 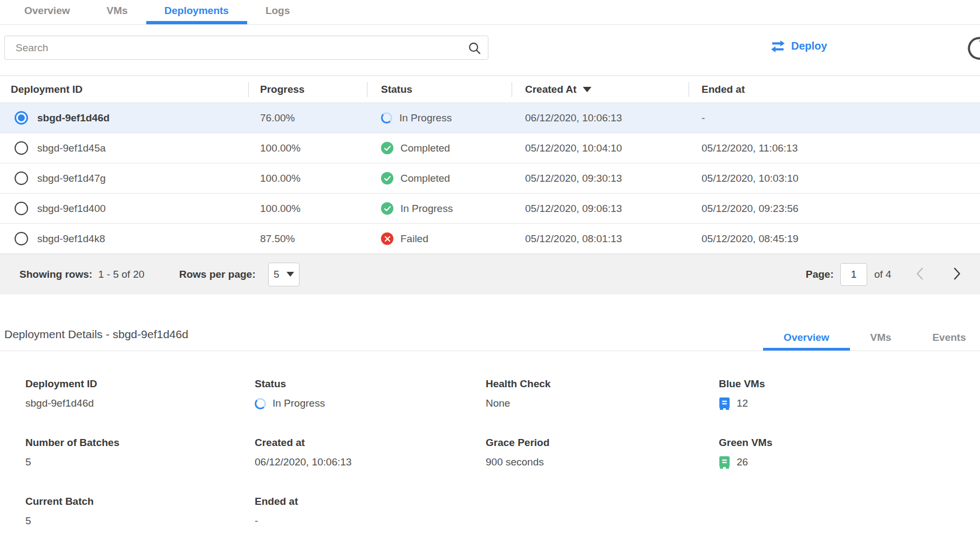 What do you see at coordinates (118, 12) in the screenshot?
I see `tab-vms: VMs` at bounding box center [118, 12].